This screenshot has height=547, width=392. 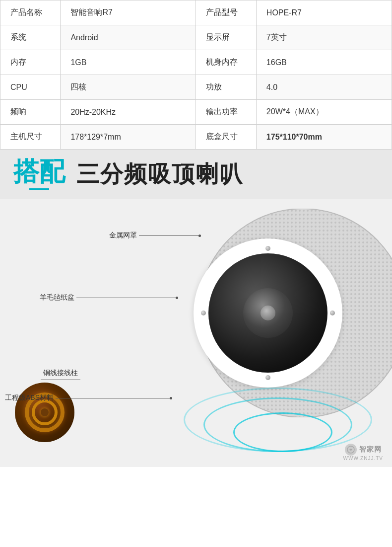 What do you see at coordinates (196, 174) in the screenshot?
I see `banner-section: 搭配 三分频吸顶喇叭` at bounding box center [196, 174].